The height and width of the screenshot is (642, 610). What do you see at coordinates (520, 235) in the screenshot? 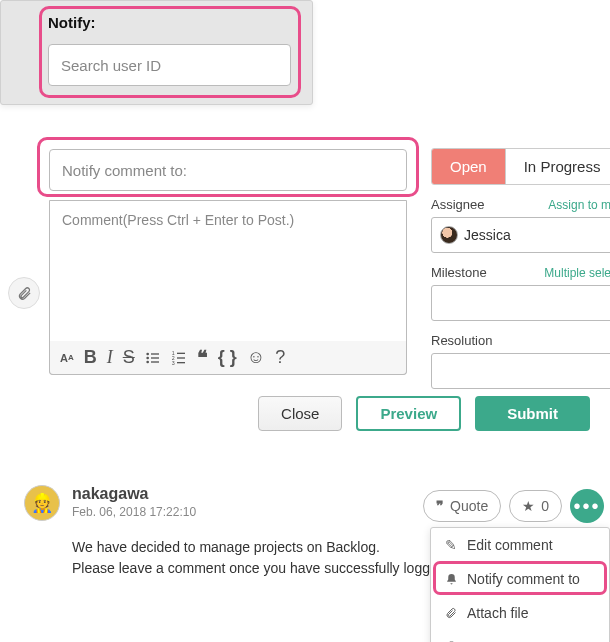
I see `assignee-select: Jessica` at bounding box center [520, 235].